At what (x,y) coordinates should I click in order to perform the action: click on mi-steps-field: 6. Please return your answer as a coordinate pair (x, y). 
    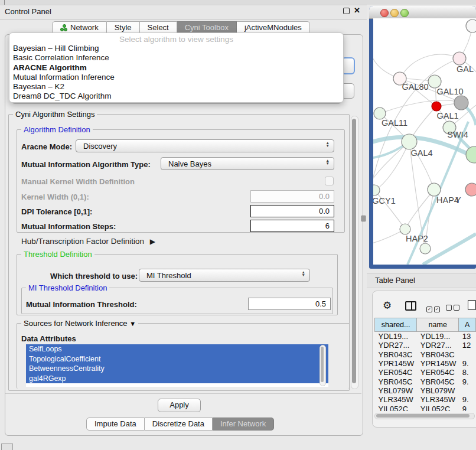
    Looking at the image, I should click on (292, 226).